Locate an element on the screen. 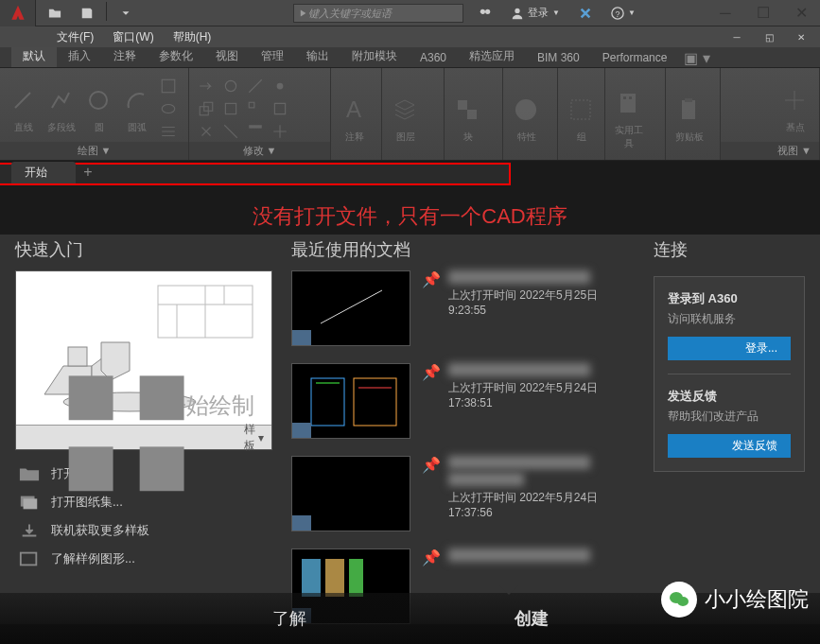  ribbon-tab: 注释 is located at coordinates (125, 57).